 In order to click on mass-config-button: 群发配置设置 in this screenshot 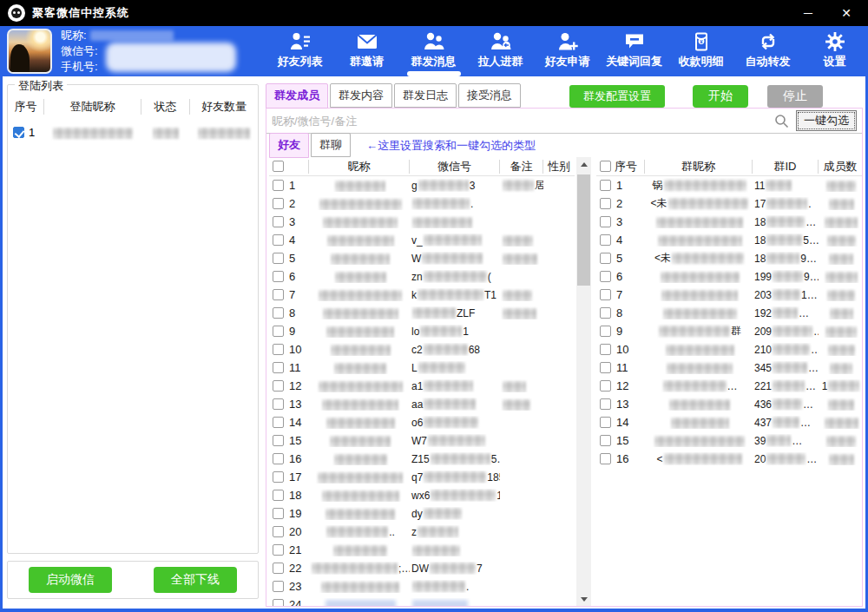, I will do `click(617, 96)`.